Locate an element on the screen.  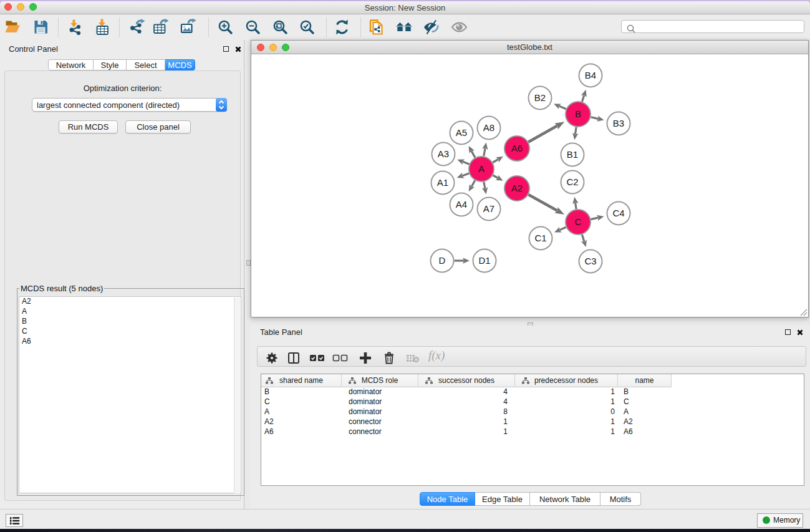
svg-text: C3 is located at coordinates (590, 261).